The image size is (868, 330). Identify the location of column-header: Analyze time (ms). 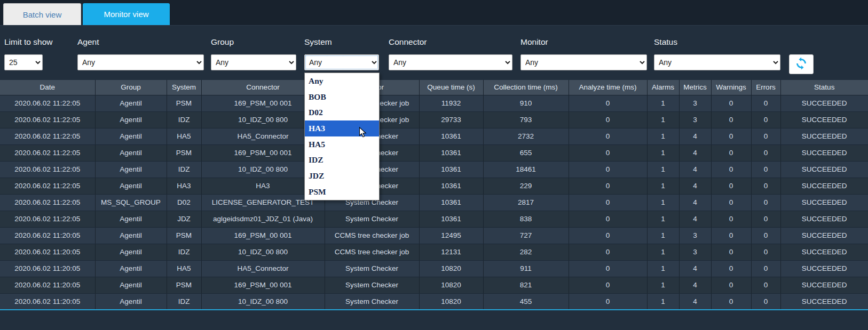
(607, 87).